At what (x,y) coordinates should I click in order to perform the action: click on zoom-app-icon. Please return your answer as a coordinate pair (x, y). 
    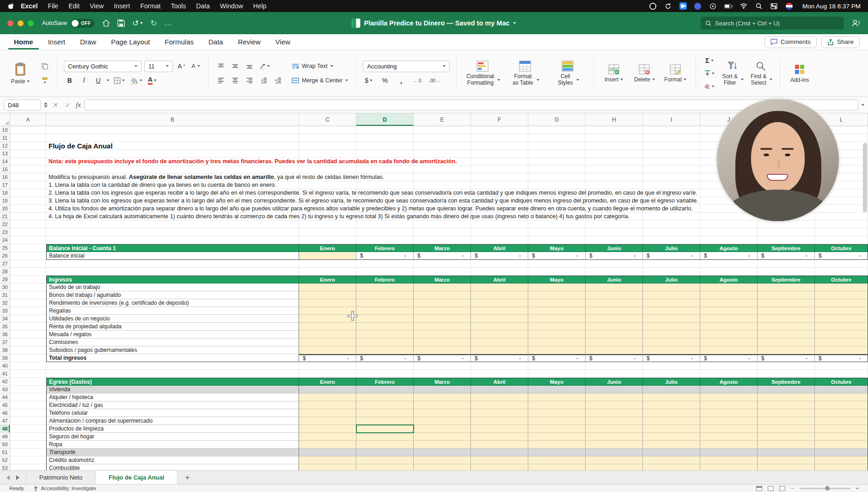
    Looking at the image, I should click on (683, 6).